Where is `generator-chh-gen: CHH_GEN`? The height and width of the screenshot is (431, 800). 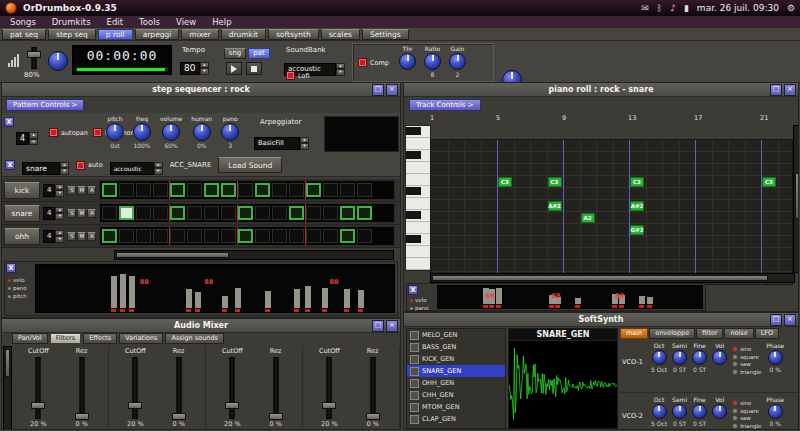 generator-chh-gen: CHH_GEN is located at coordinates (456, 395).